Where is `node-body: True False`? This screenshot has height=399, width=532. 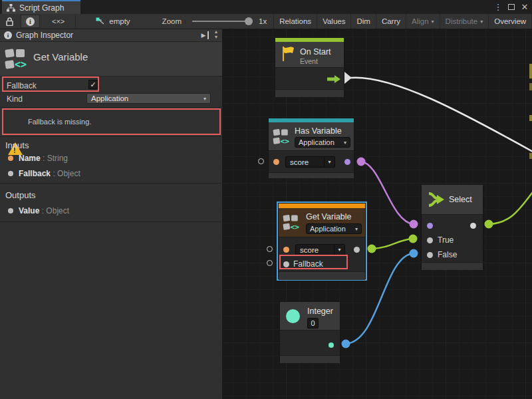 node-body: True False is located at coordinates (452, 238).